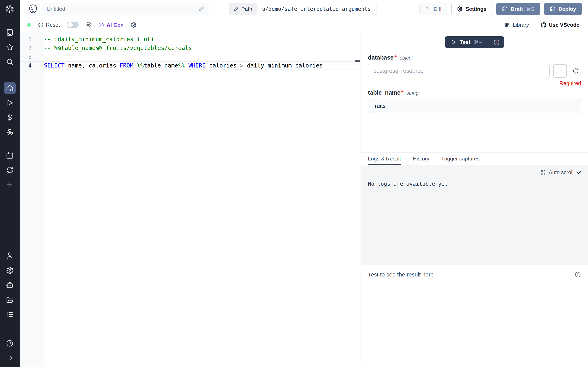 This screenshot has width=588, height=367. Describe the element at coordinates (201, 9) in the screenshot. I see `edit-title-icon` at that location.